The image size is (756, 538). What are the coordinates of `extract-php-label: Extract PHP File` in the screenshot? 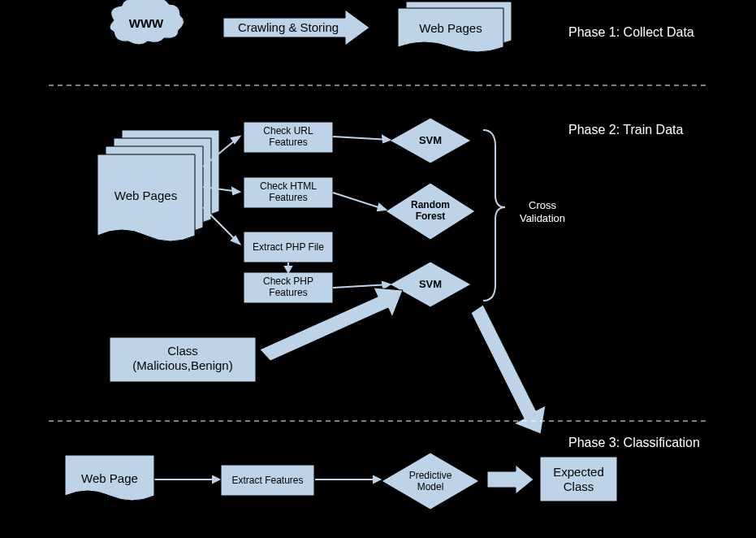 It's located at (288, 247).